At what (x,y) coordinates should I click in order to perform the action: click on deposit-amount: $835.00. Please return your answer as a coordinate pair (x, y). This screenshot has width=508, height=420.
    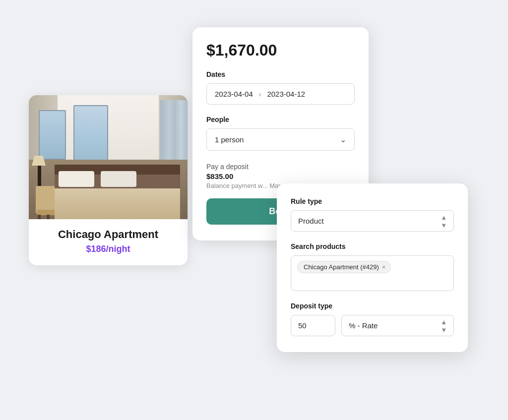
    Looking at the image, I should click on (281, 177).